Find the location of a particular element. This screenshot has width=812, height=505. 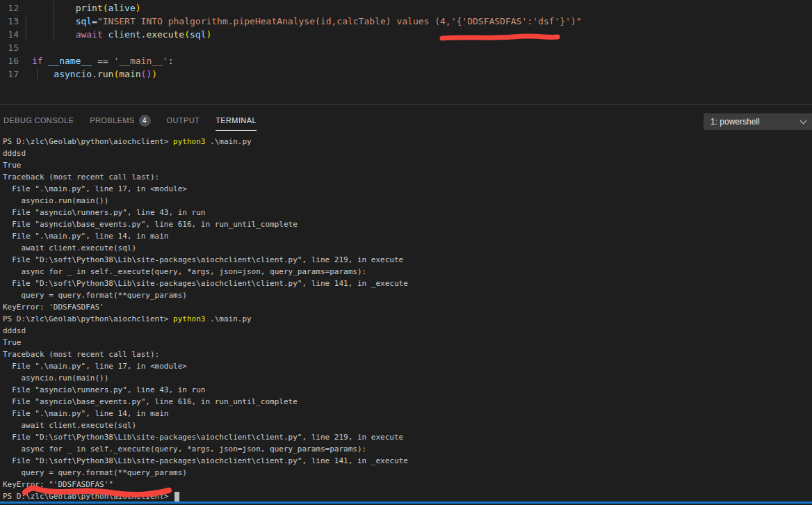

status-bar-top-border is located at coordinates (406, 502).